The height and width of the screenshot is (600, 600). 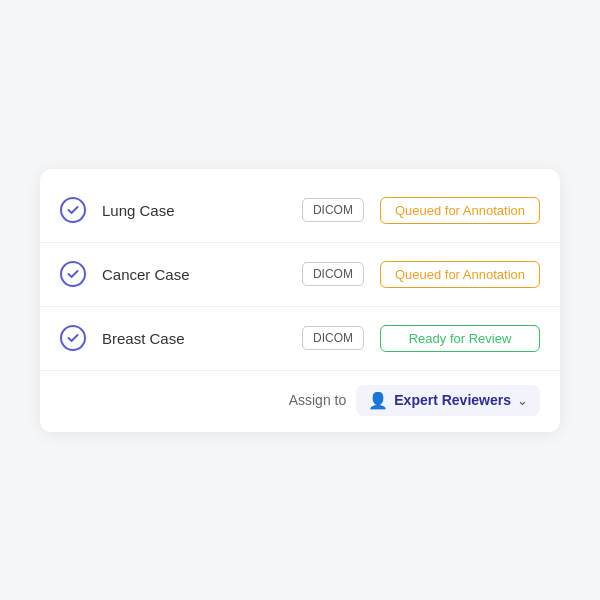 What do you see at coordinates (452, 400) in the screenshot?
I see `assign-group-name: Expert Reviewers` at bounding box center [452, 400].